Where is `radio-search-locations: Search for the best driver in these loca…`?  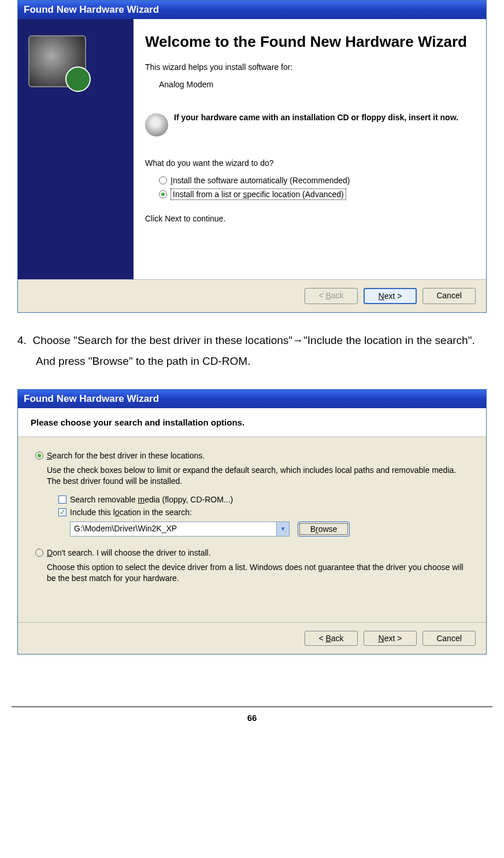 radio-search-locations: Search for the best driver in these loca… is located at coordinates (252, 456).